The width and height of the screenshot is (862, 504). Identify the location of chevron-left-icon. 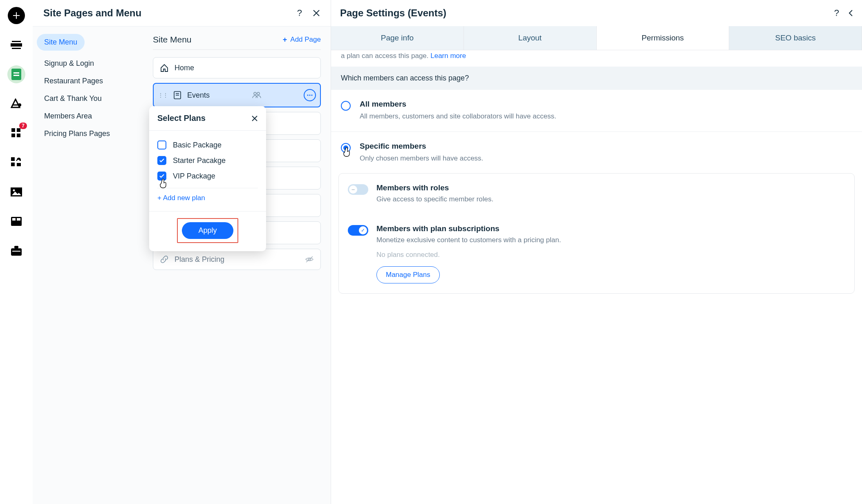
(851, 13).